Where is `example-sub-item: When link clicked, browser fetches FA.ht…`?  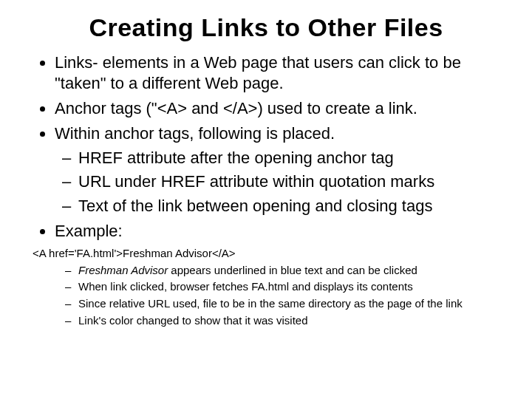 example-sub-item: When link clicked, browser fetches FA.ht… is located at coordinates (290, 287).